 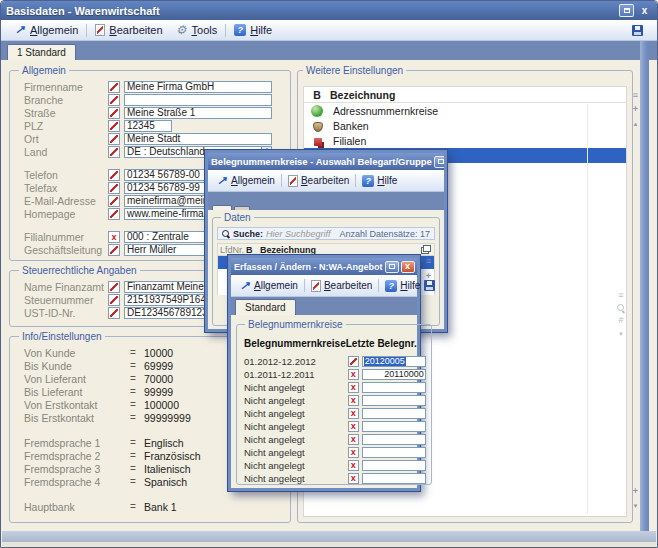 I want to click on last-number-input: 20110000, so click(x=394, y=374).